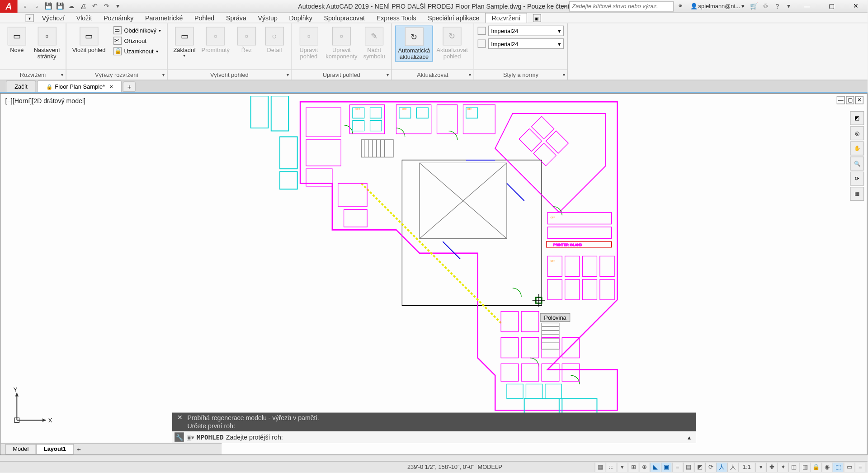 The height and width of the screenshot is (473, 868). I want to click on scale-label: 1:1, so click(746, 468).